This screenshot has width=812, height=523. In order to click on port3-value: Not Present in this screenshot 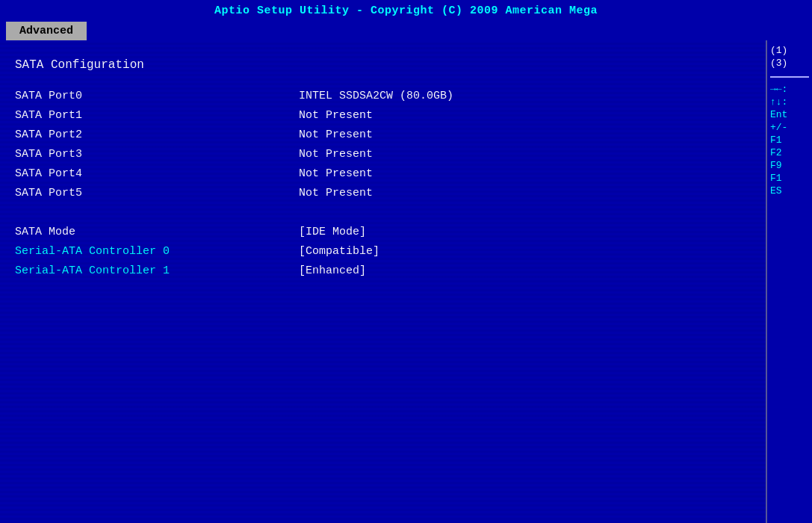, I will do `click(336, 154)`.